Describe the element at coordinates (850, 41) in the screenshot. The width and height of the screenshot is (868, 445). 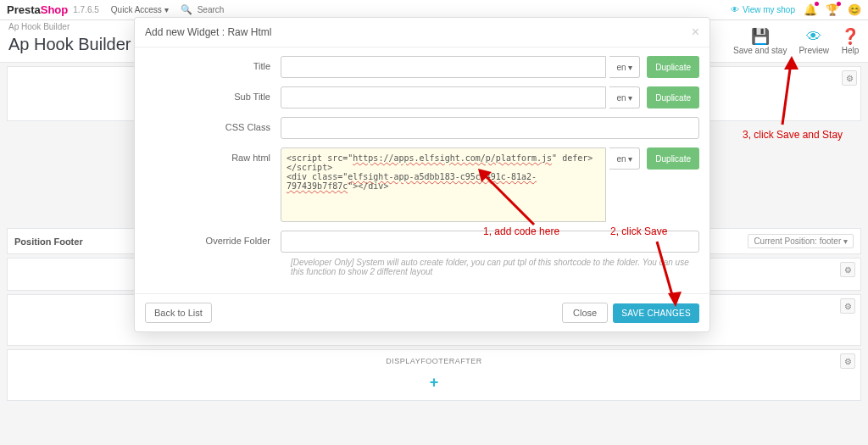
I see `help-button: ❓ Help` at that location.